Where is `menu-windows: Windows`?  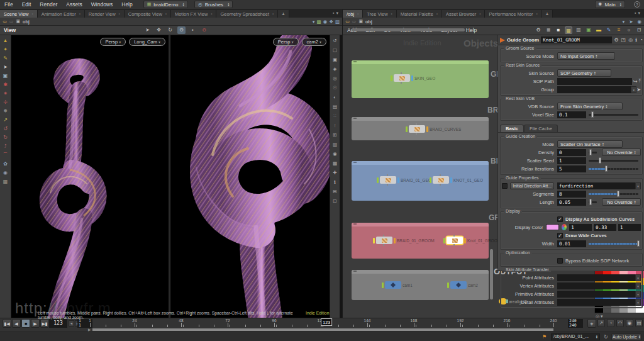
menu-windows: Windows is located at coordinates (102, 4).